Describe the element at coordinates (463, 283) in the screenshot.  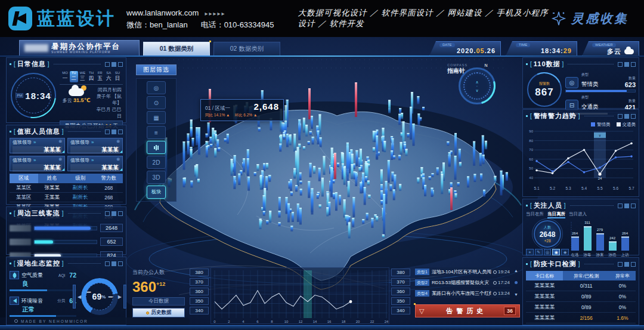
I see `alert-list: 类型1湿地3-104片区有不明人员闯入19:24类型2RD13-53烟感报警疑似…` at that location.